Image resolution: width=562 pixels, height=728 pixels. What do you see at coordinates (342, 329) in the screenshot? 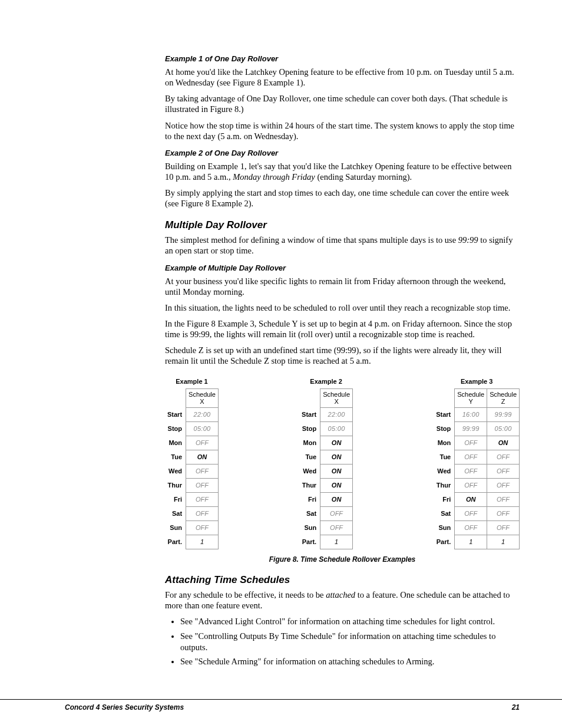
I see `para: In the Figure 8 Example 3, Schedule Y is…` at bounding box center [342, 329].